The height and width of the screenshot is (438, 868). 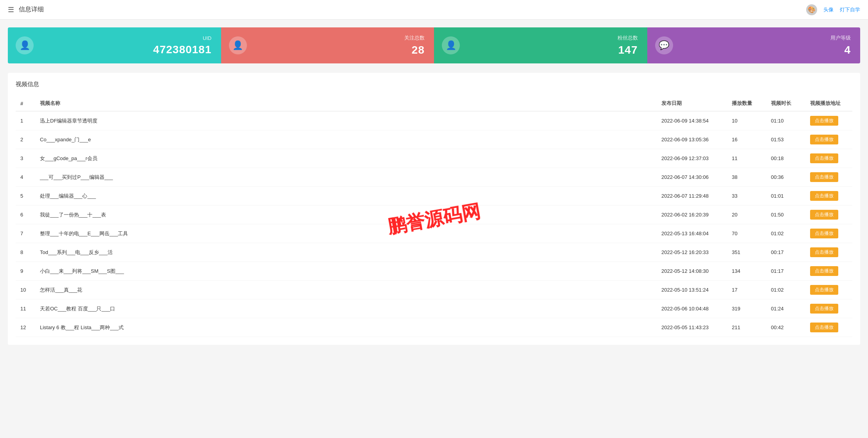 What do you see at coordinates (747, 290) in the screenshot?
I see `row-plays: 17` at bounding box center [747, 290].